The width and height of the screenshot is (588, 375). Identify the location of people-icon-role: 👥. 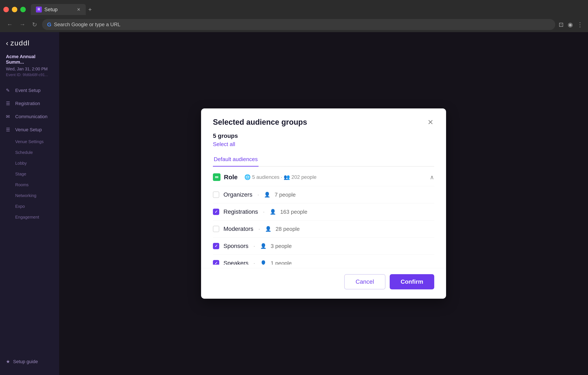
(287, 177).